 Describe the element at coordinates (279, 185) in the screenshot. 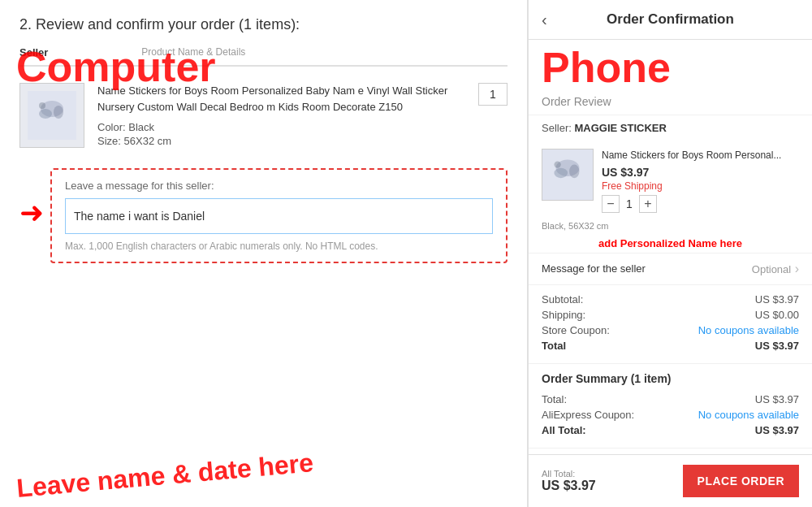

I see `message-label: Leave a message for this seller:` at that location.